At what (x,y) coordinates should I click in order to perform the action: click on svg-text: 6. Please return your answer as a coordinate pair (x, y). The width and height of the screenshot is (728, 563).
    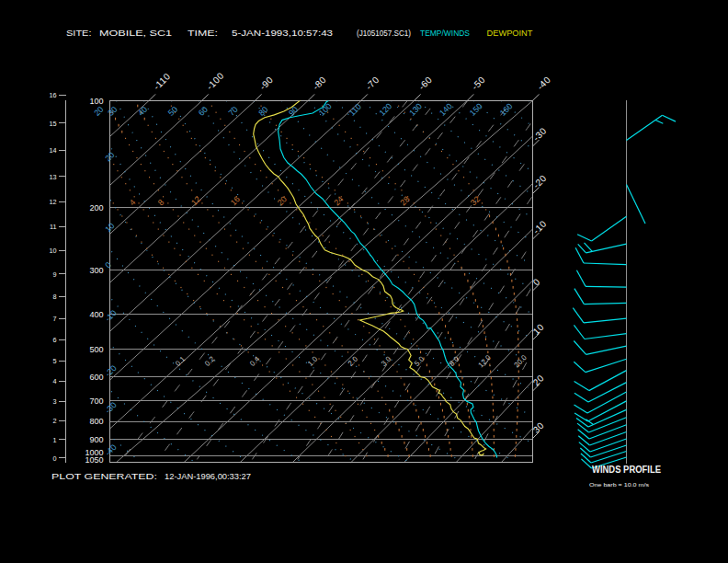
    Looking at the image, I should click on (55, 340).